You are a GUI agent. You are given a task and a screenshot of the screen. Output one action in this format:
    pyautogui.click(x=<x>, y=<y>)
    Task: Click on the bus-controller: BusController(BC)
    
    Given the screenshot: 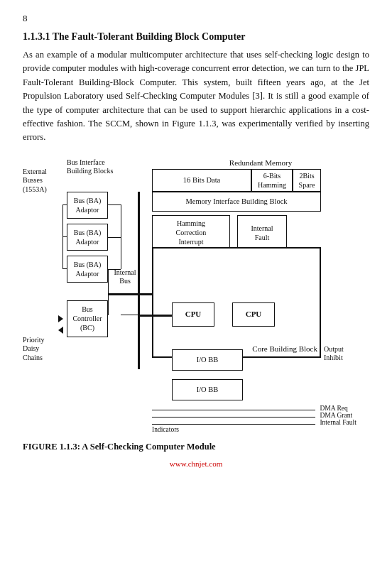 What is the action you would take?
    pyautogui.click(x=87, y=319)
    